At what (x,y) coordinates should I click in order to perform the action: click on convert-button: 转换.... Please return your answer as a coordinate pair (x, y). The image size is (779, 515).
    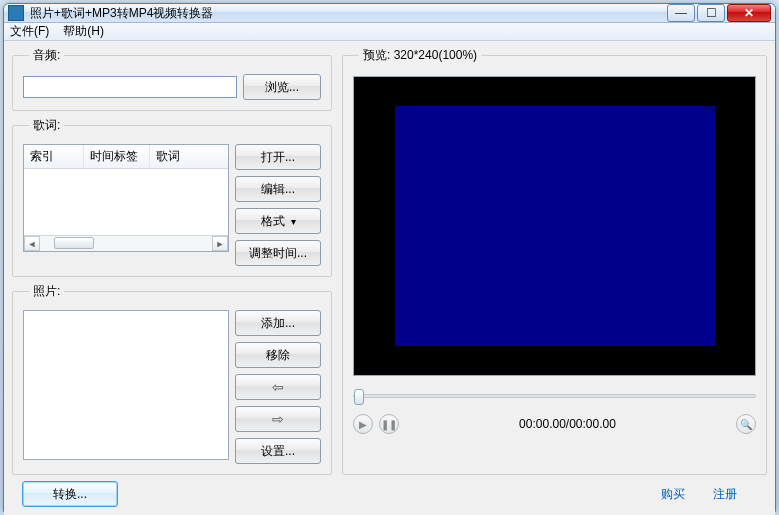
    Looking at the image, I should click on (70, 494).